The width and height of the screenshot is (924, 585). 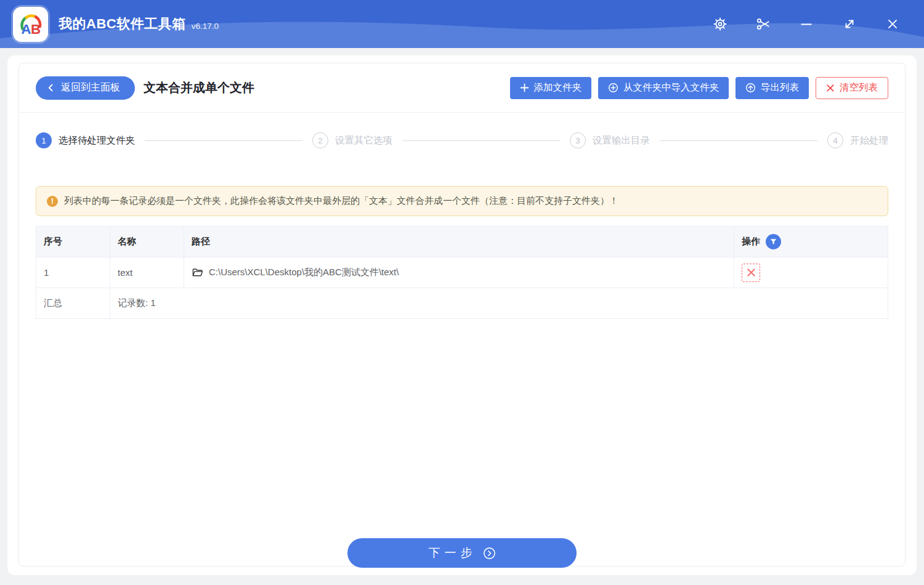 What do you see at coordinates (320, 140) in the screenshot?
I see `step-2-circle: 2` at bounding box center [320, 140].